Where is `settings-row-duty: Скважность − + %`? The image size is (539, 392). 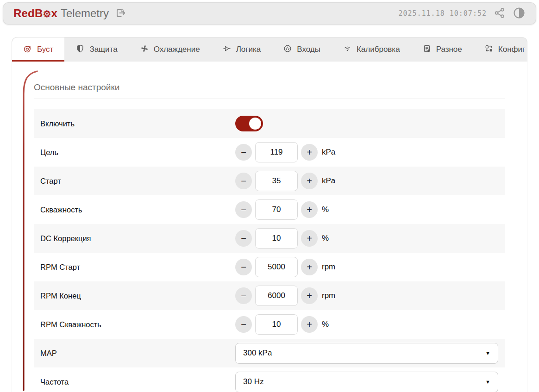
settings-row-duty: Скважность − + % is located at coordinates (270, 210).